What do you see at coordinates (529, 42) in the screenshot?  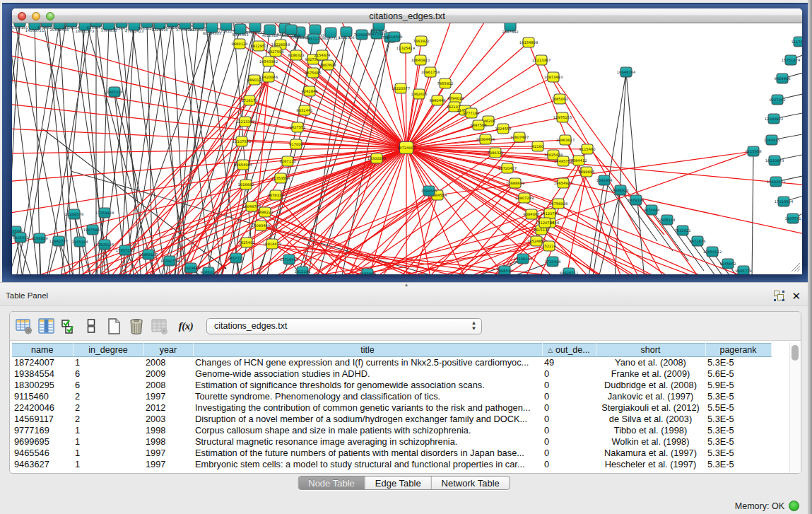 I see `graph-node: 16154808` at bounding box center [529, 42].